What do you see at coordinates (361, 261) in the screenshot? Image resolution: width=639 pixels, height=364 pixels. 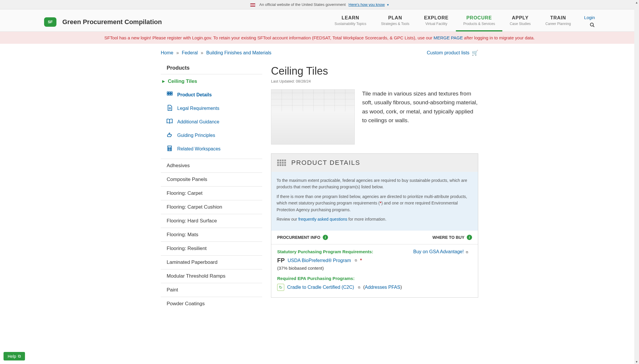 I see `required-star-icon: *` at bounding box center [361, 261].